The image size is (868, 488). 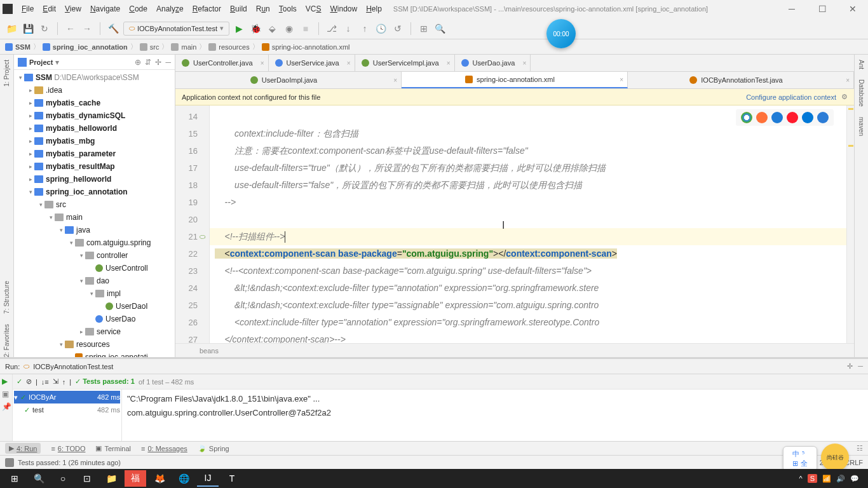 What do you see at coordinates (374, 9) in the screenshot?
I see `menu-help: Help` at bounding box center [374, 9].